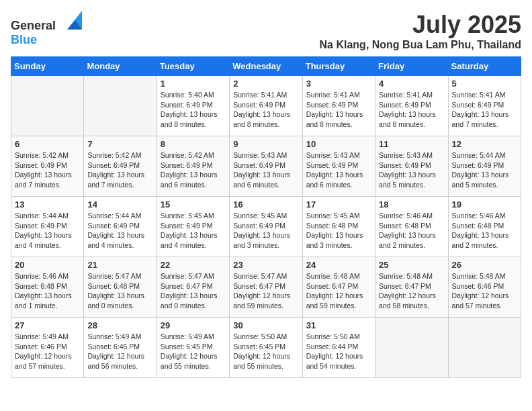 This screenshot has height=411, width=532. What do you see at coordinates (484, 106) in the screenshot?
I see `calendar-cell: 5Sunrise: 5:41 AMSunset: 6:49 PMDaylight…` at bounding box center [484, 106].